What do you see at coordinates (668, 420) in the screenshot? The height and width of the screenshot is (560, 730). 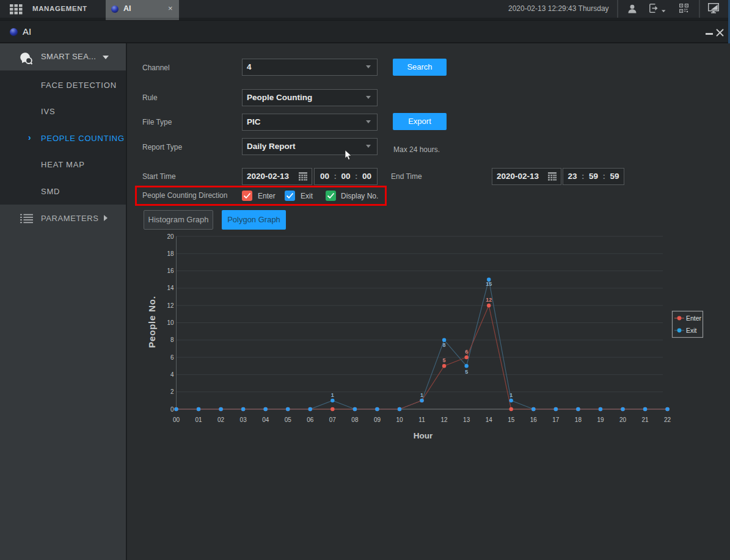 I see `svg-text: 22` at bounding box center [668, 420].